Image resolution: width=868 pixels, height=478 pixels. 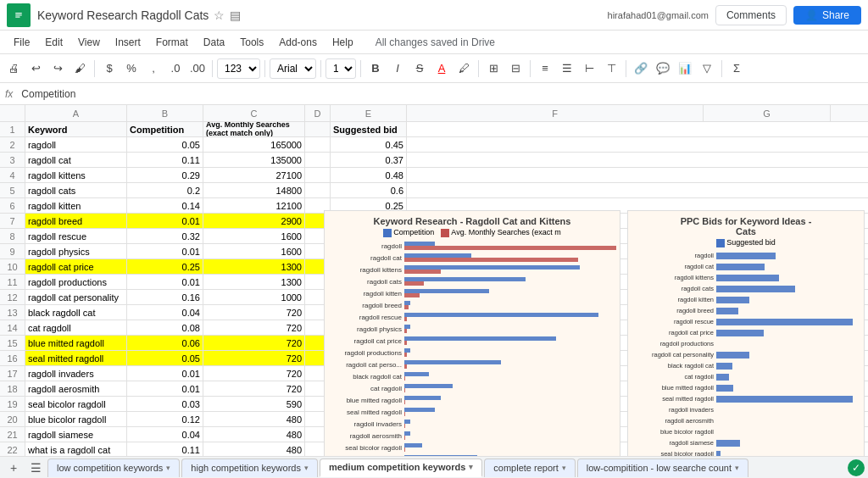 I want to click on paint-format-button: 🖌, so click(x=80, y=69).